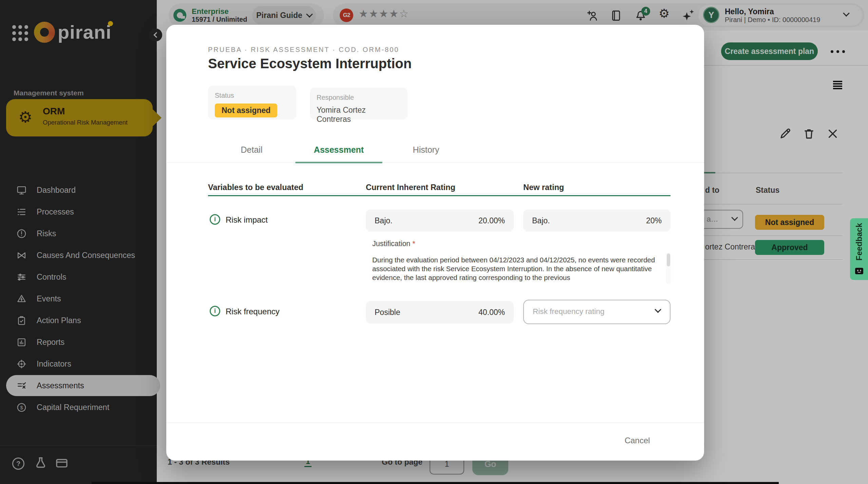 The height and width of the screenshot is (484, 868). I want to click on current-value: 20.00%, so click(492, 221).